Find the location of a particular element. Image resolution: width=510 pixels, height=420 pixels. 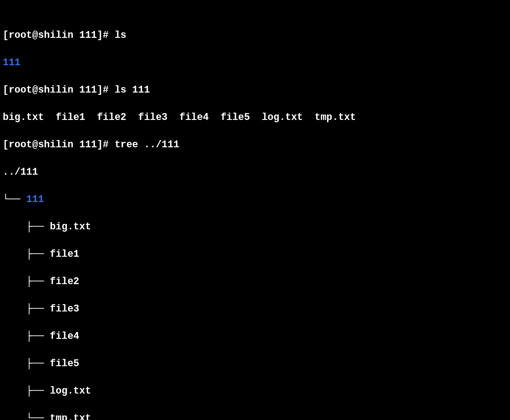

tree-file: file5 is located at coordinates (65, 363).